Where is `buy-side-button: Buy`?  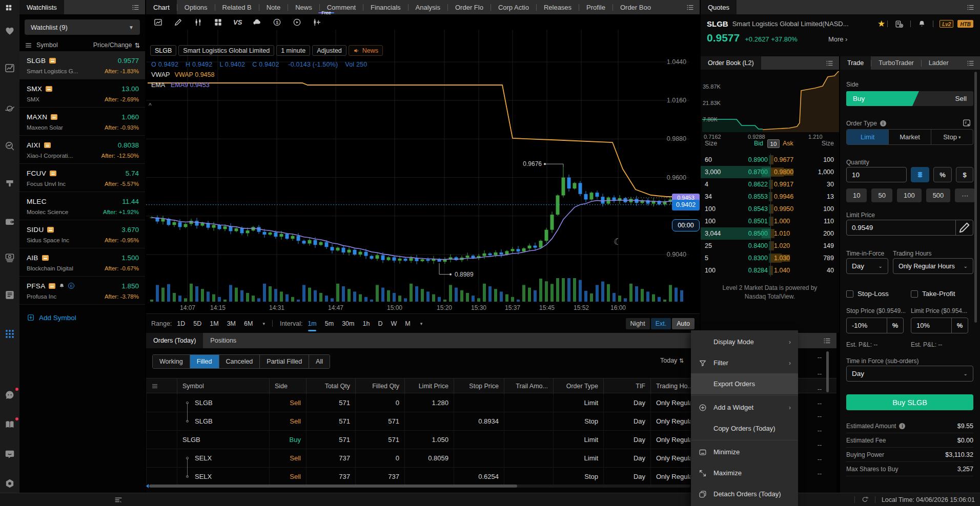 buy-side-button: Buy is located at coordinates (883, 98).